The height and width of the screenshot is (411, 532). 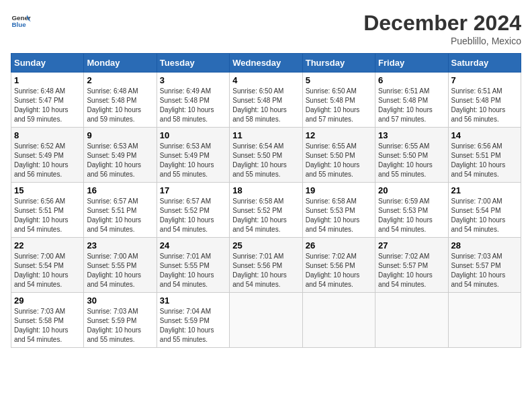 I want to click on day-number: 27, so click(x=411, y=246).